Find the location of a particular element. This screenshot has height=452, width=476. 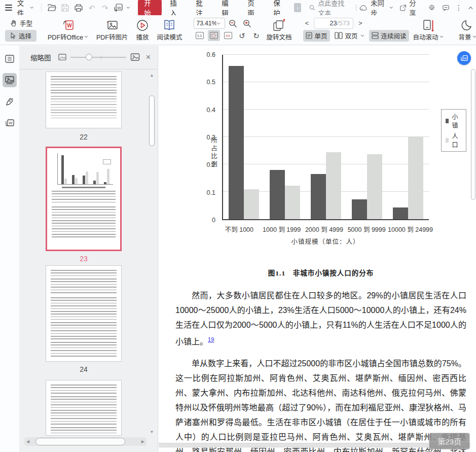

pdf-to-word-icon: W is located at coordinates (68, 25).